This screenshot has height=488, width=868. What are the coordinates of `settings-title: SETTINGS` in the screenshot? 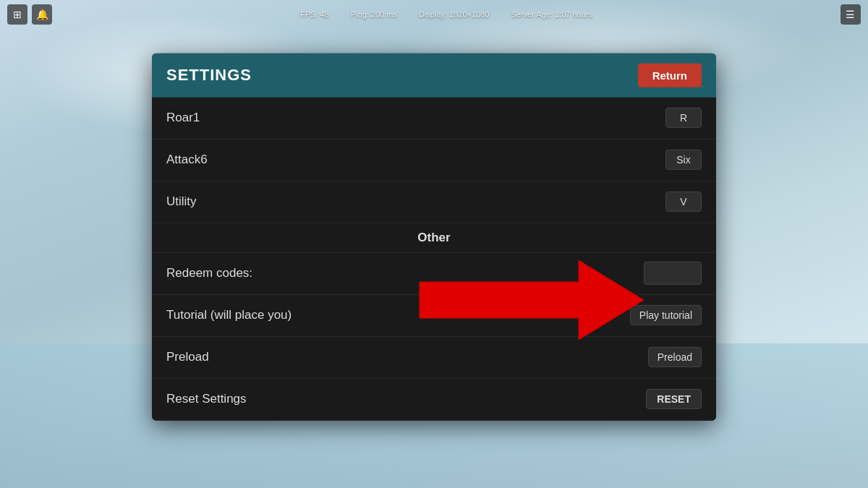 It's located at (209, 75).